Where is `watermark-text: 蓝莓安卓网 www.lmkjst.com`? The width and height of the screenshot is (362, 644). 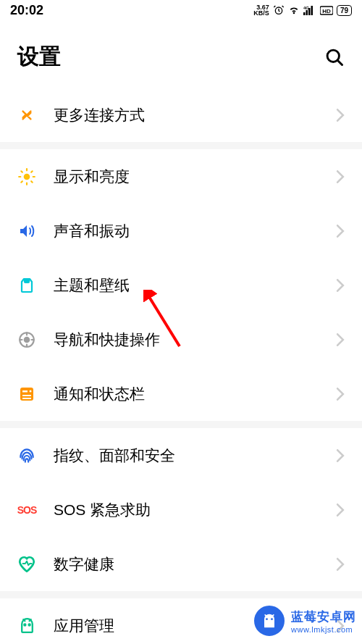 watermark-text: 蓝莓安卓网 www.lmkjst.com is located at coordinates (324, 622).